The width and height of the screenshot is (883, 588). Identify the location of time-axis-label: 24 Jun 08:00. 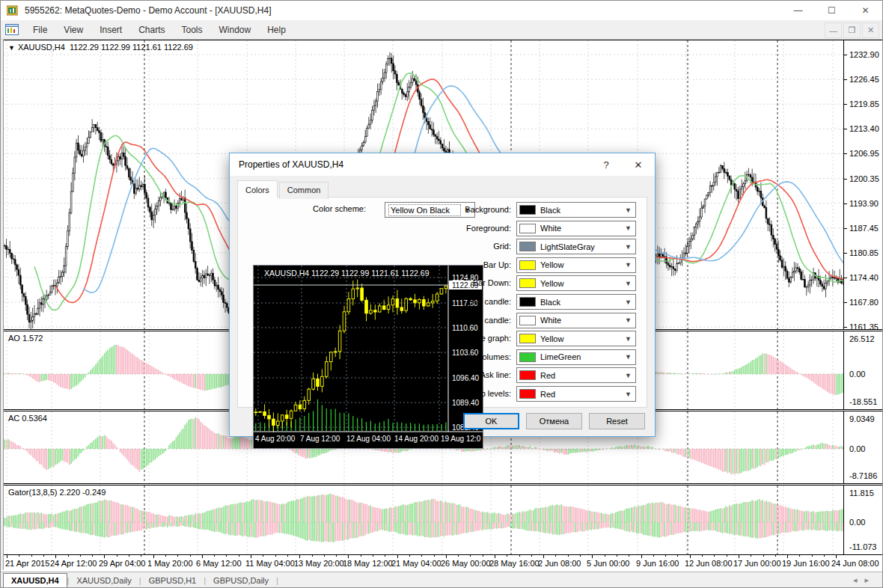
(855, 563).